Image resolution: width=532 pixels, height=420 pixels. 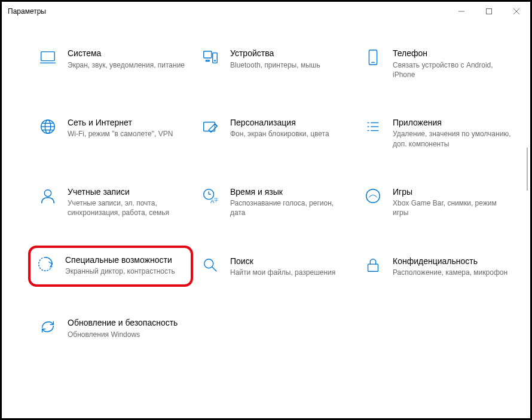 I want to click on titlebar: Параметры, so click(x=266, y=11).